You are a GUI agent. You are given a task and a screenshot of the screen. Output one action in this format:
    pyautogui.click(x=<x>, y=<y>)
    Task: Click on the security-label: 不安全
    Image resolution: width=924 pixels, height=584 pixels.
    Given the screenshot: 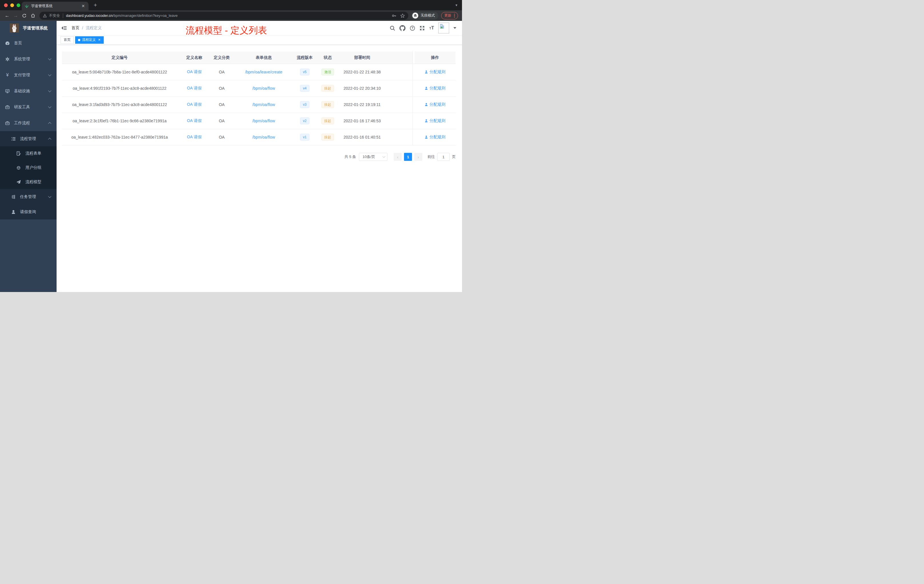 What is the action you would take?
    pyautogui.click(x=54, y=16)
    